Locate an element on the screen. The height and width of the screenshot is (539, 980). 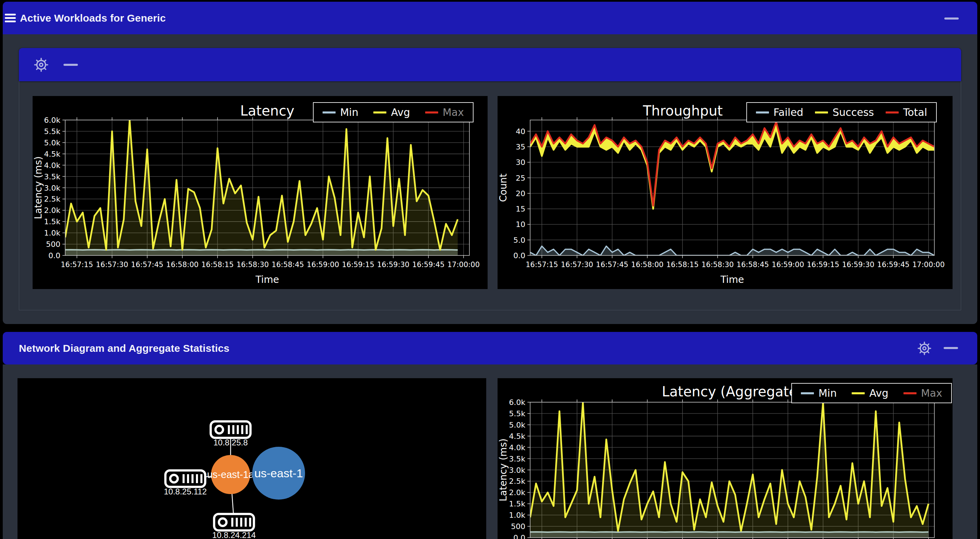
network-diagram: us-east-1aus-east-110.8.25.810.8.25.1121… is located at coordinates (252, 458).